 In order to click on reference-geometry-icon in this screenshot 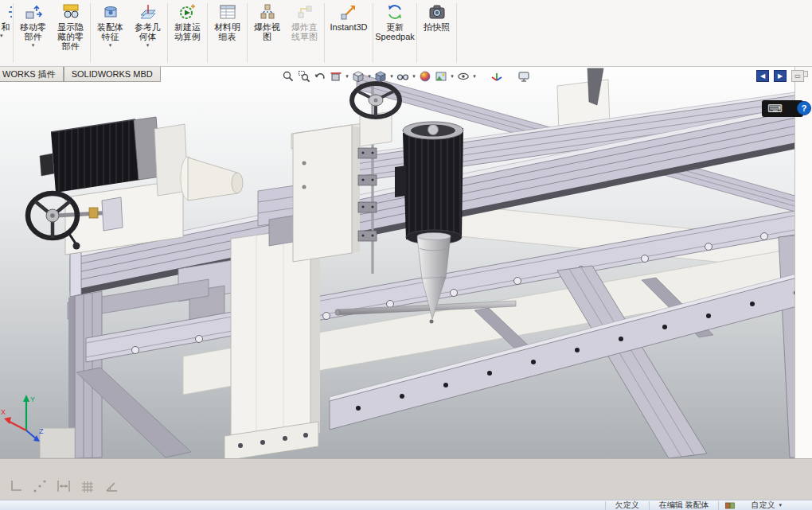, I will do `click(148, 12)`.